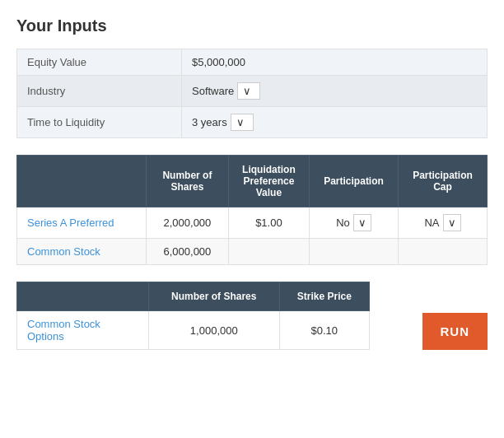  Describe the element at coordinates (214, 331) in the screenshot. I see `option-shares: 1,000,000` at that location.